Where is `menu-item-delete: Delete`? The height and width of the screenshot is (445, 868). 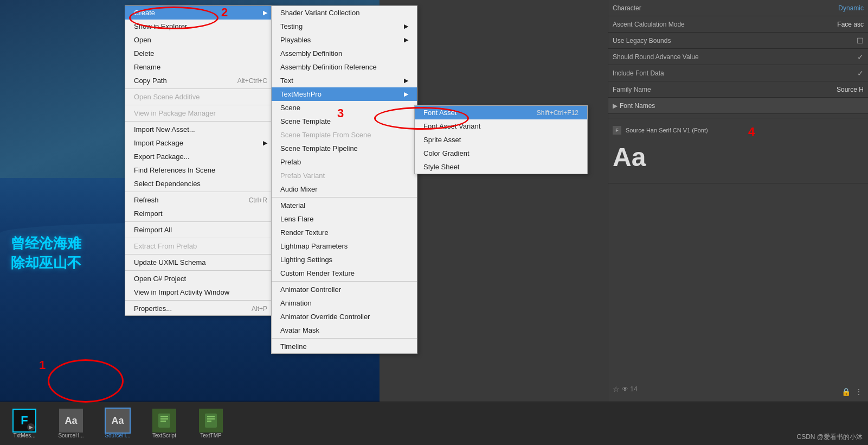
menu-item-delete: Delete is located at coordinates (201, 53).